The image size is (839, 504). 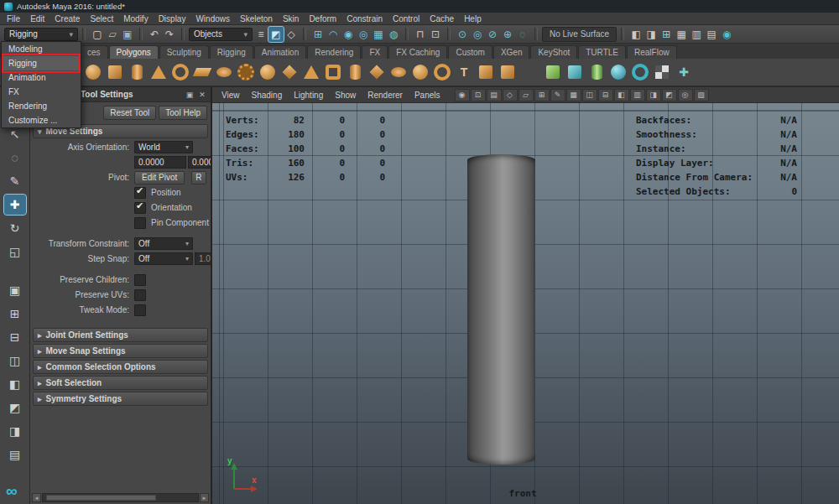 What do you see at coordinates (180, 72) in the screenshot?
I see `poly-torus-icon` at bounding box center [180, 72].